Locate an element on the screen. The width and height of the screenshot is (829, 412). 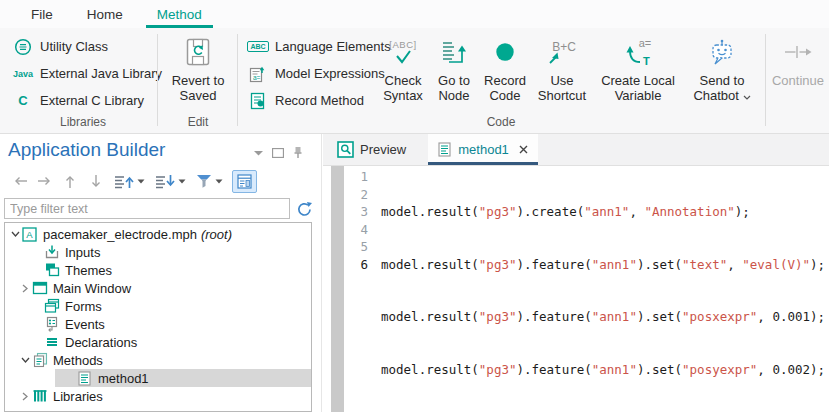
tree-label: Main Window is located at coordinates (92, 288).